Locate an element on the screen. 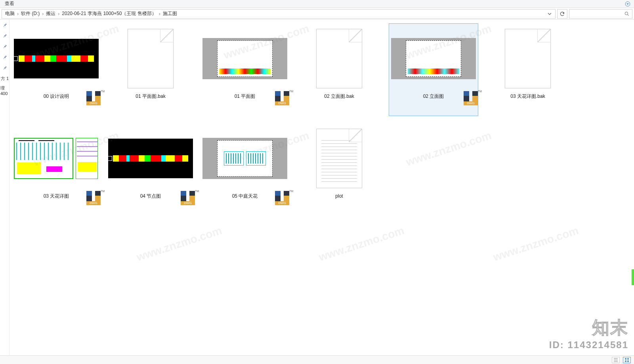 The height and width of the screenshot is (364, 634). file-label: 00 设计说明 is located at coordinates (56, 95).